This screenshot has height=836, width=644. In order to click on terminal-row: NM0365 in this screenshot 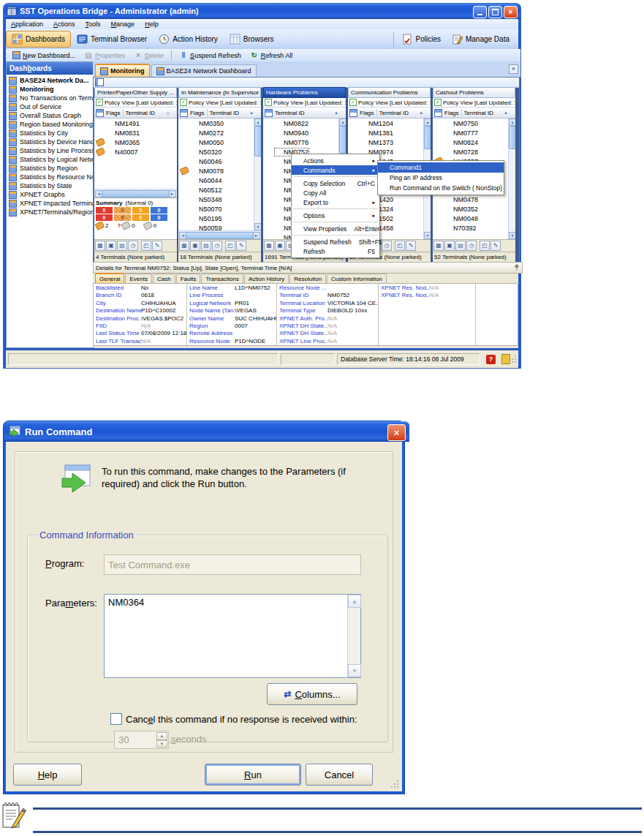, I will do `click(136, 142)`.